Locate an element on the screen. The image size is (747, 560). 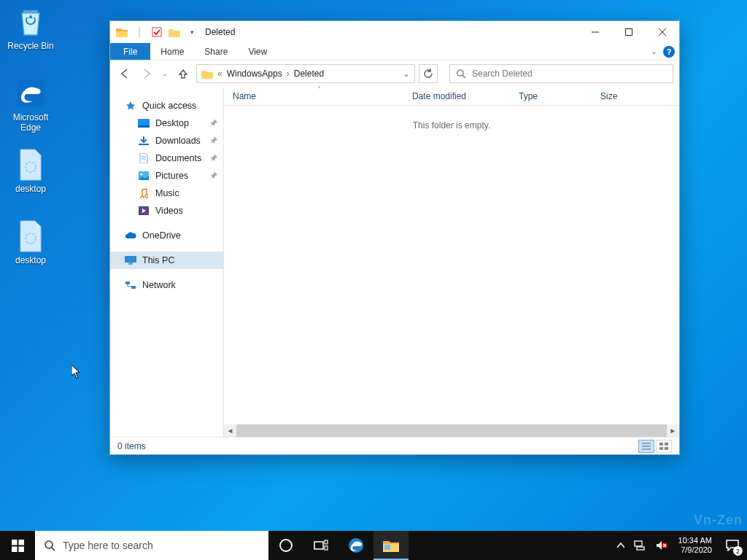
videos-icon is located at coordinates (144, 211).